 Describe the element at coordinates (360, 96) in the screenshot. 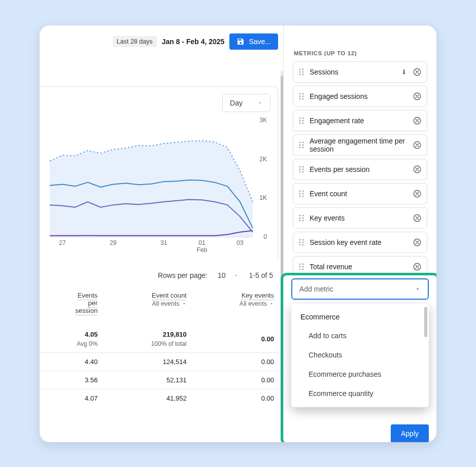

I see `metric-pill: Engaged sessions` at that location.